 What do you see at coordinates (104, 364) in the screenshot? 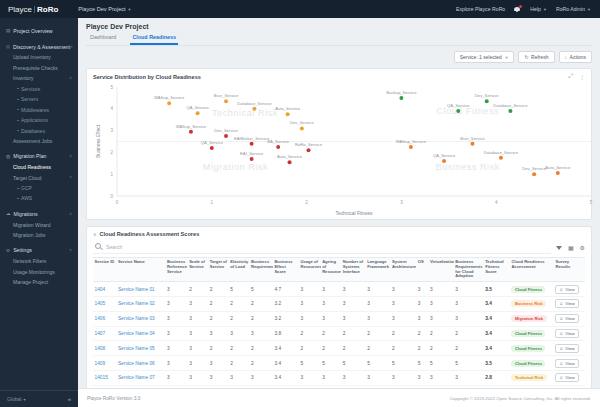
I see `cell-service-id: 1409` at bounding box center [104, 364].